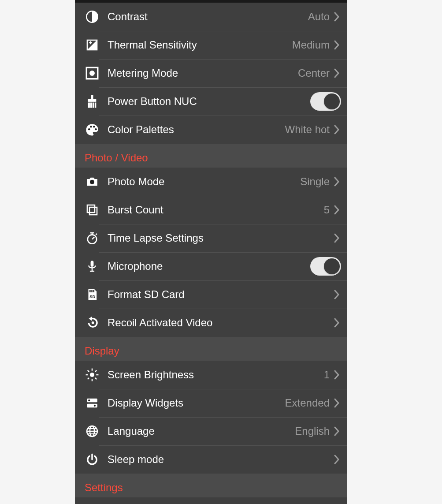 The image size is (442, 504). What do you see at coordinates (209, 266) in the screenshot?
I see `row-label: Microphone` at bounding box center [209, 266].